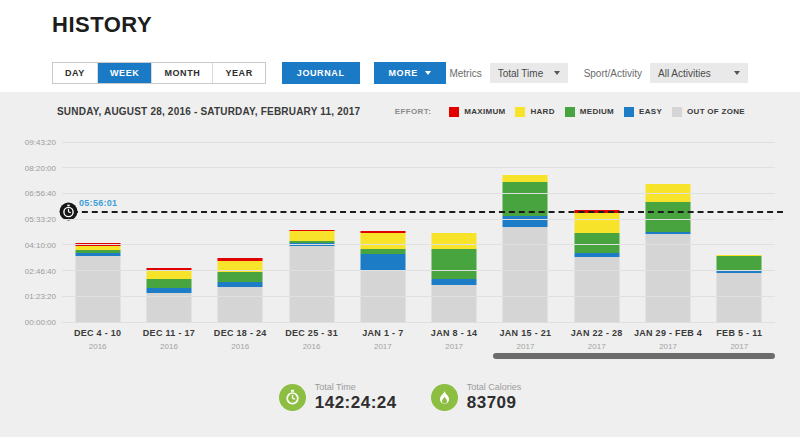 This screenshot has width=800, height=437. Describe the element at coordinates (159, 73) in the screenshot. I see `view-tabs: DAYWEEKMONTHYEAR` at that location.